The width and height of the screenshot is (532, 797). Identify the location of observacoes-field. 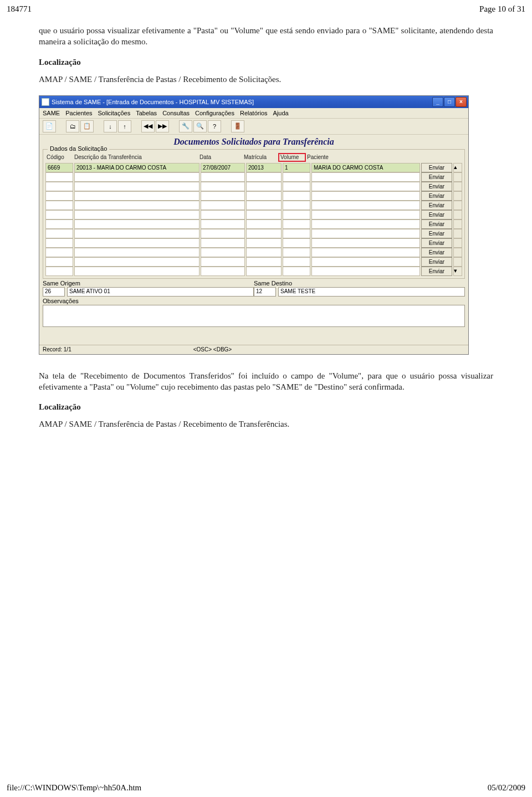
(254, 316).